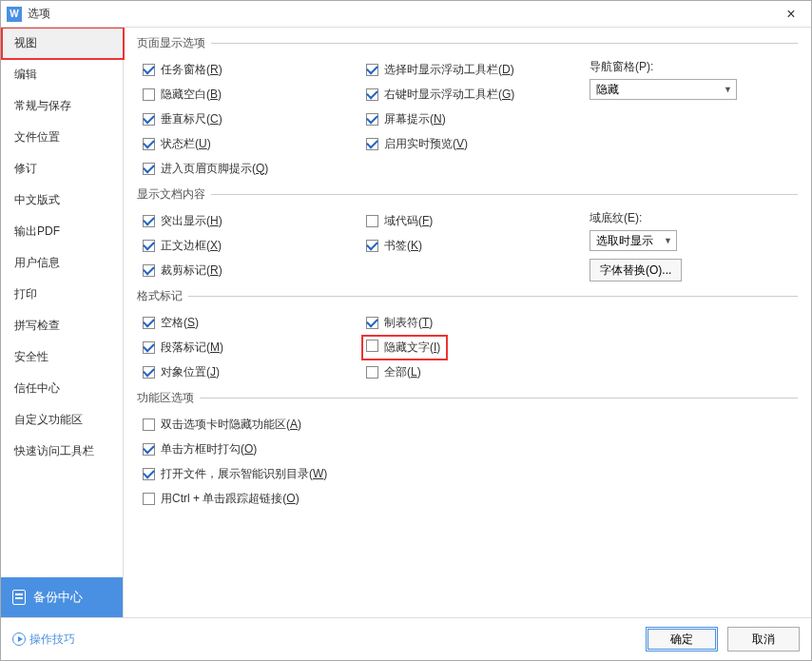  I want to click on page-display-checkbox: 状态栏(U), so click(249, 144).